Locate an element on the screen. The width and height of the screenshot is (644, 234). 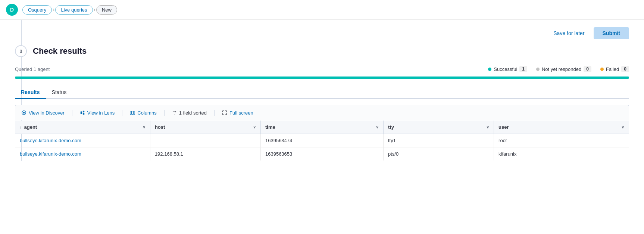
breadcrumb-live-queries: Live queries is located at coordinates (74, 10).